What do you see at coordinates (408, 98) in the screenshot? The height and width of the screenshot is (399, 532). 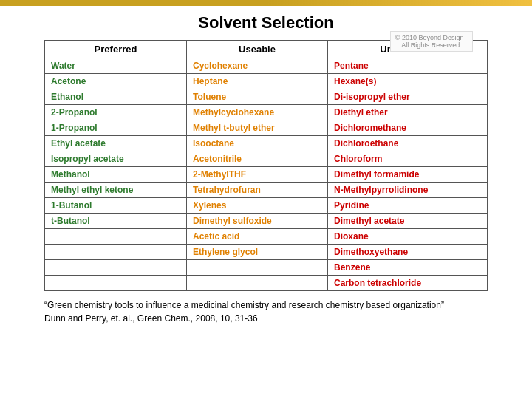 I see `table-cell-2-2: Di-isopropyl ether` at bounding box center [408, 98].